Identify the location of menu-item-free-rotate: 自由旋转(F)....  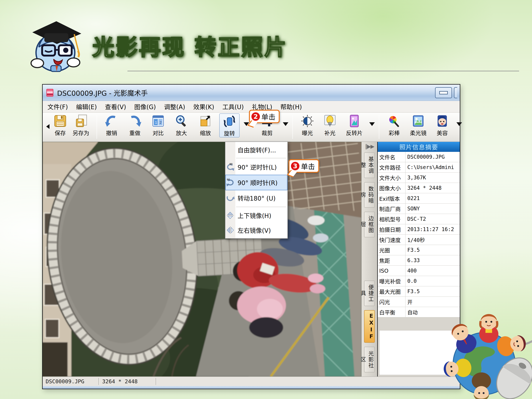
(256, 150).